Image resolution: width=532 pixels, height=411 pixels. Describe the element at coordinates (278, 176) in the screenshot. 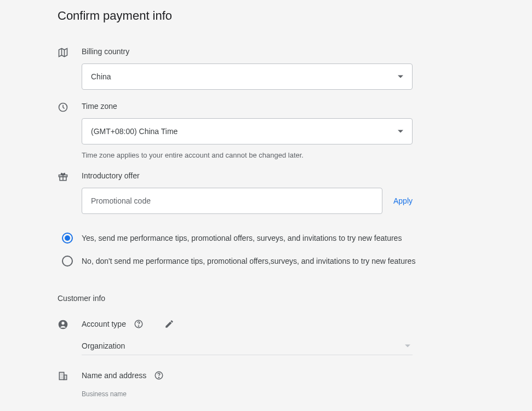

I see `intro-offer-label: Introductory offer` at that location.